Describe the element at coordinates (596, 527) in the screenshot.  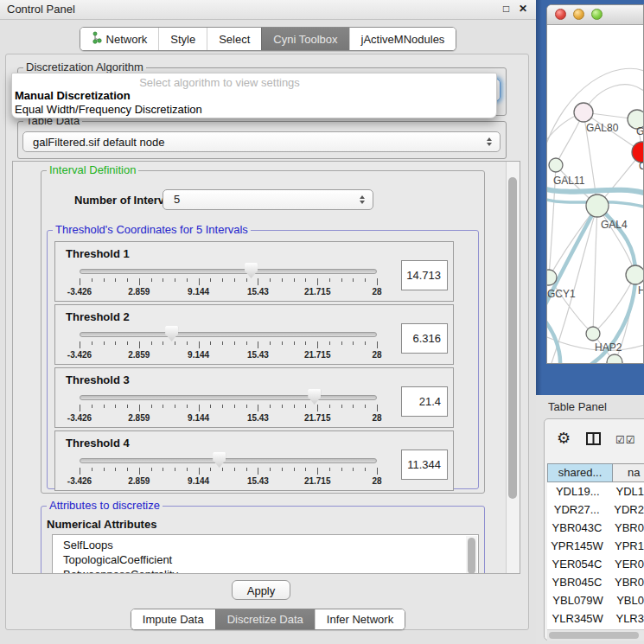
I see `table-row: YBR043CYBR0` at that location.